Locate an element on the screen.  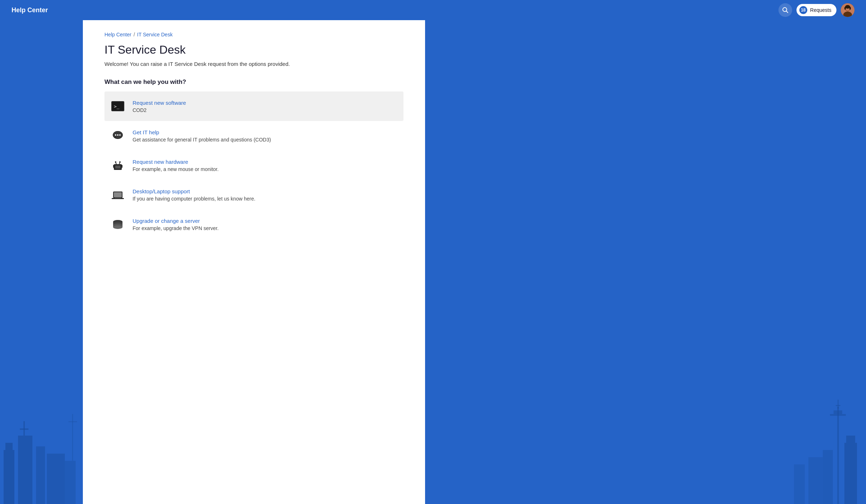
service-desc-request-new-software: COD2 is located at coordinates (159, 110).